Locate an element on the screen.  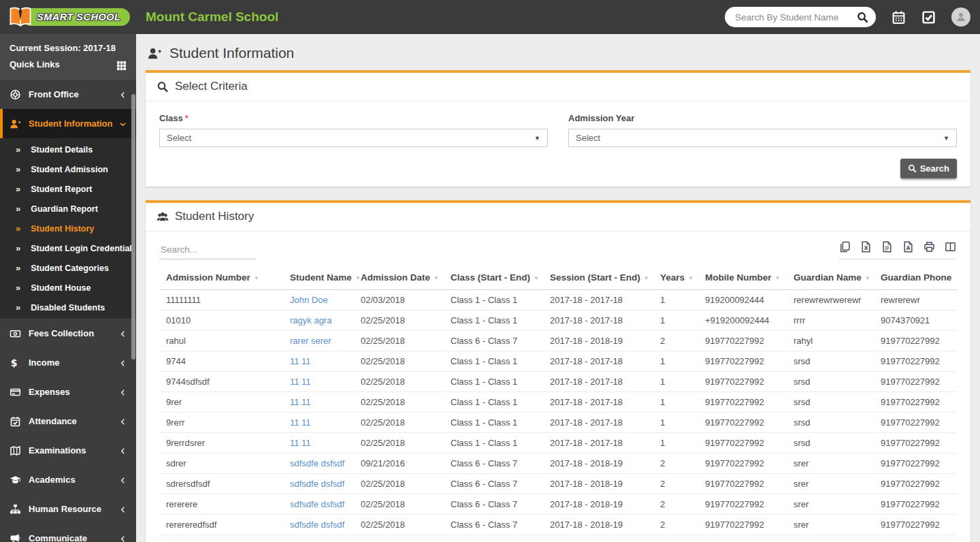
sidebar-subitem-guardian-report: »Guardian Report is located at coordinates (68, 208).